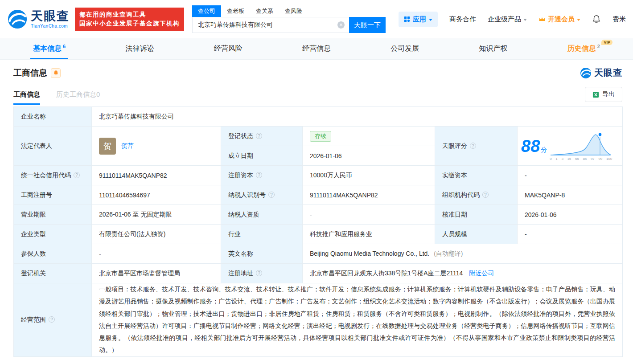  I want to click on field-label: 核准日期, so click(476, 215).